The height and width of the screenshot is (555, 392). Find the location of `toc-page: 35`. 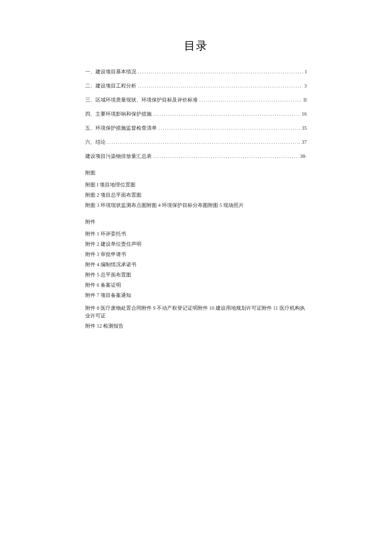

toc-page: 35 is located at coordinates (304, 128).